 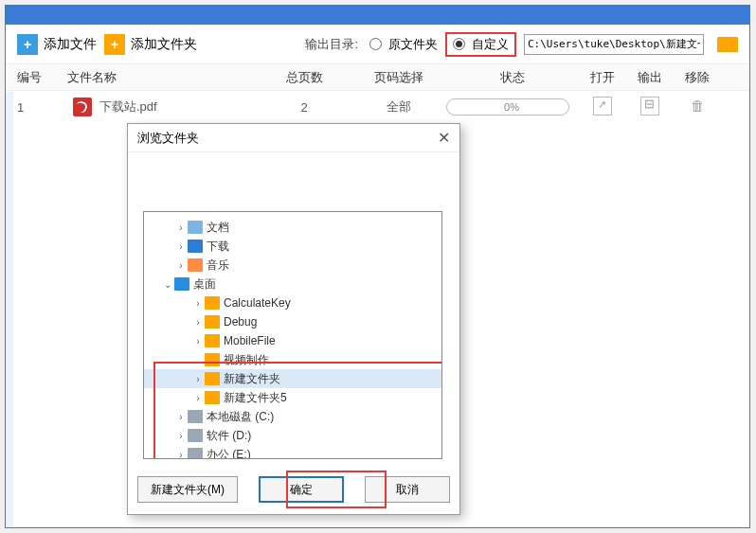 I want to click on cell-status: 0%, so click(x=513, y=107).